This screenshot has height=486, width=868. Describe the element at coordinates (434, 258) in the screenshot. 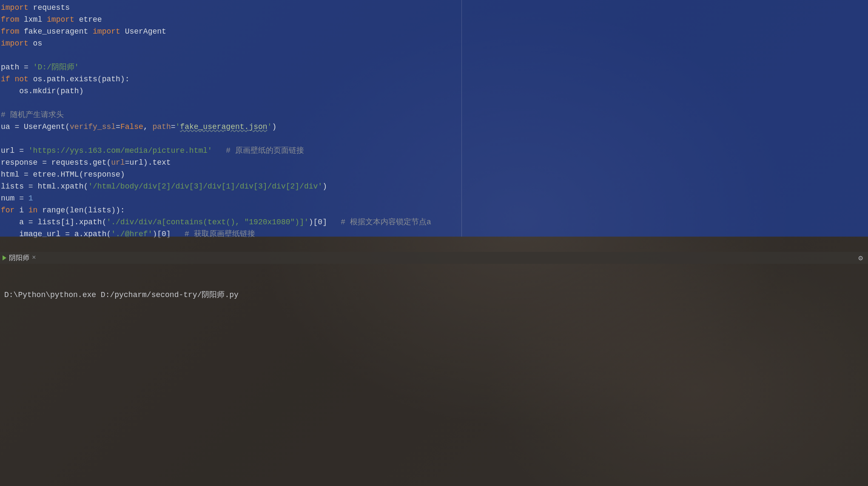

I see `run-tool-tabbar: 阴阳师 × ⚙` at that location.